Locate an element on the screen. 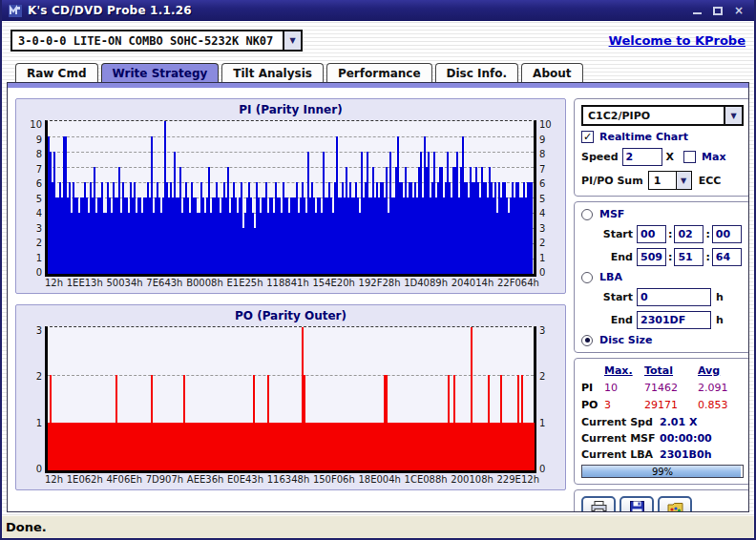 The height and width of the screenshot is (540, 756). pipo-sum-select: 1 ▼ is located at coordinates (670, 180).